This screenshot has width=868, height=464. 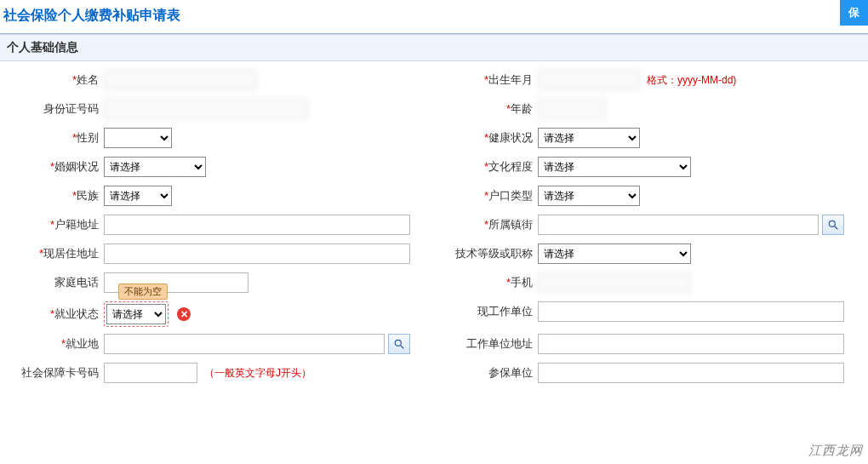 What do you see at coordinates (522, 109) in the screenshot?
I see `label-age: 年龄` at bounding box center [522, 109].